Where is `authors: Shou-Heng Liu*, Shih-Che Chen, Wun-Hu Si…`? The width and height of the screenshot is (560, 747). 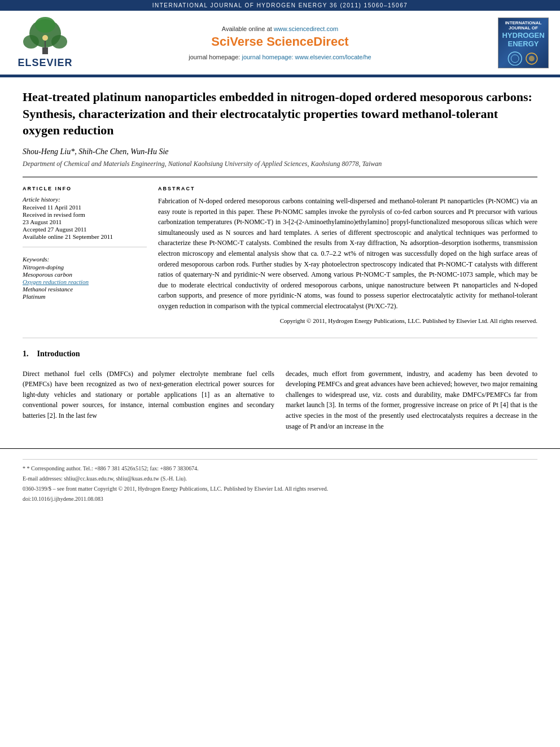 authors: Shou-Heng Liu*, Shih-Che Chen, Wun-Hu Si… is located at coordinates (280, 152).